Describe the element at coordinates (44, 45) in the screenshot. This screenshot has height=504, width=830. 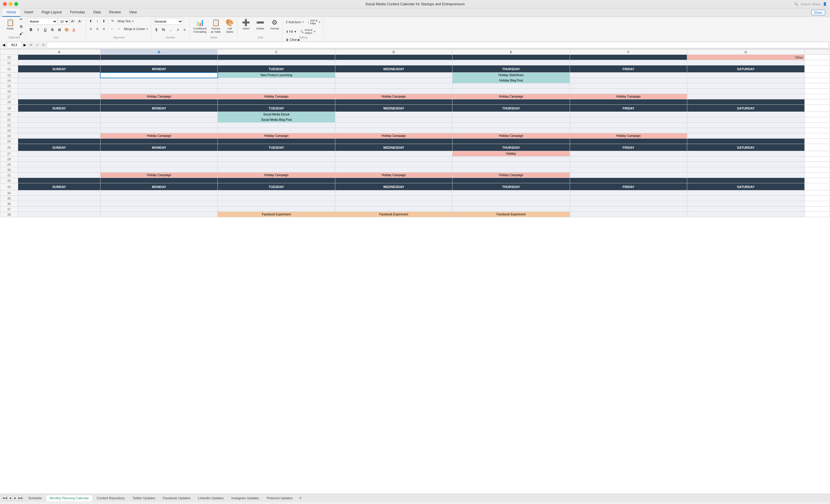
I see `function-icon: fx` at that location.